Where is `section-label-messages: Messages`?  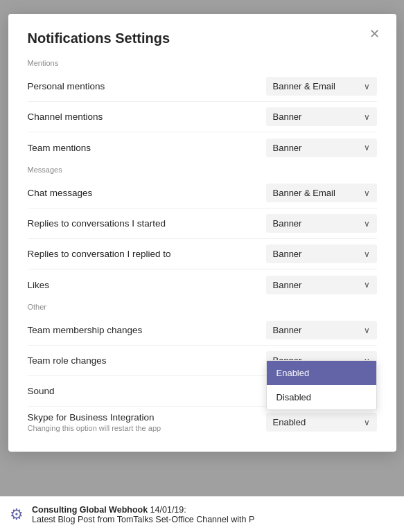 section-label-messages: Messages is located at coordinates (202, 170).